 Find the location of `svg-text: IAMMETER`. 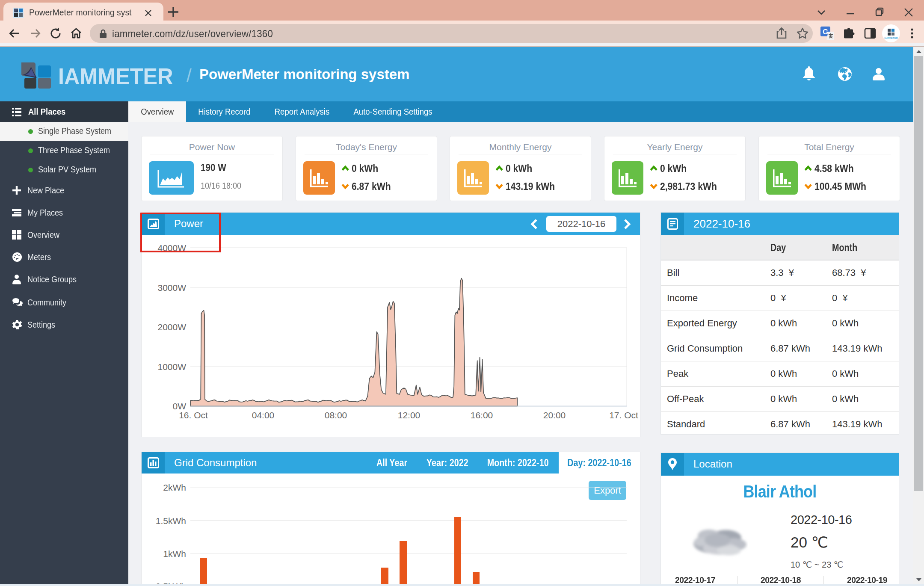

svg-text: IAMMETER is located at coordinates (891, 38).